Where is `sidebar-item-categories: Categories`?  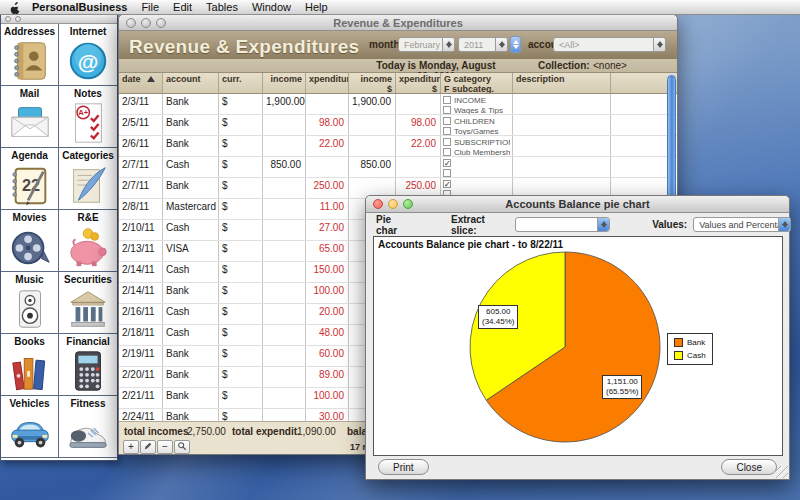 sidebar-item-categories: Categories is located at coordinates (88, 179).